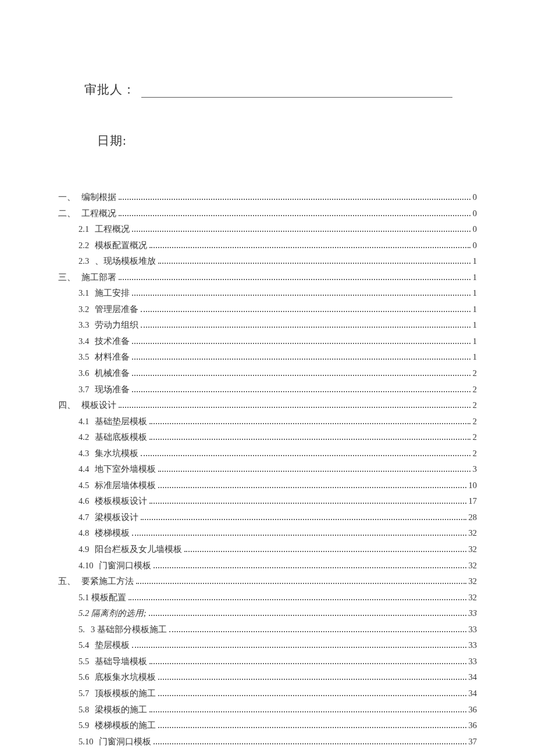  Describe the element at coordinates (84, 261) in the screenshot. I see `toc-entry-number: 2.3` at that location.